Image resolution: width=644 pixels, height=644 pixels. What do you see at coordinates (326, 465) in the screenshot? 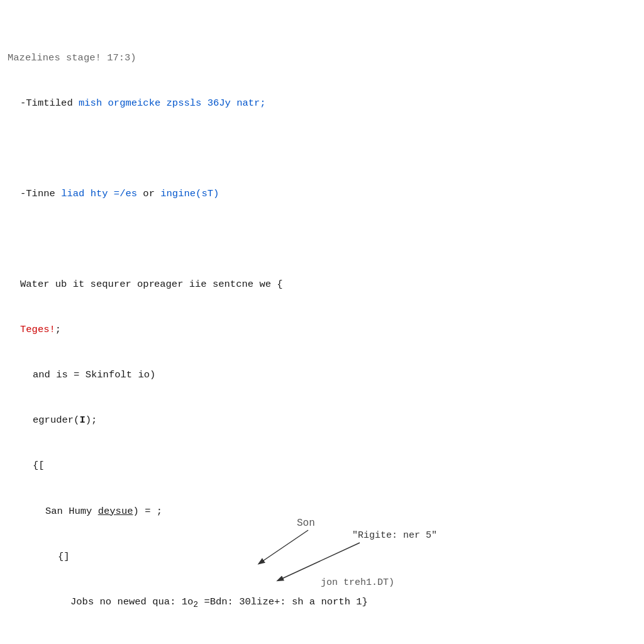
I see `line-9: {[` at bounding box center [326, 465].